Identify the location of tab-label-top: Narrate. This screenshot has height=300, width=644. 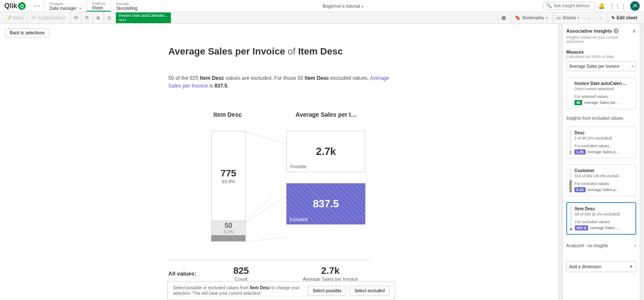
(127, 4).